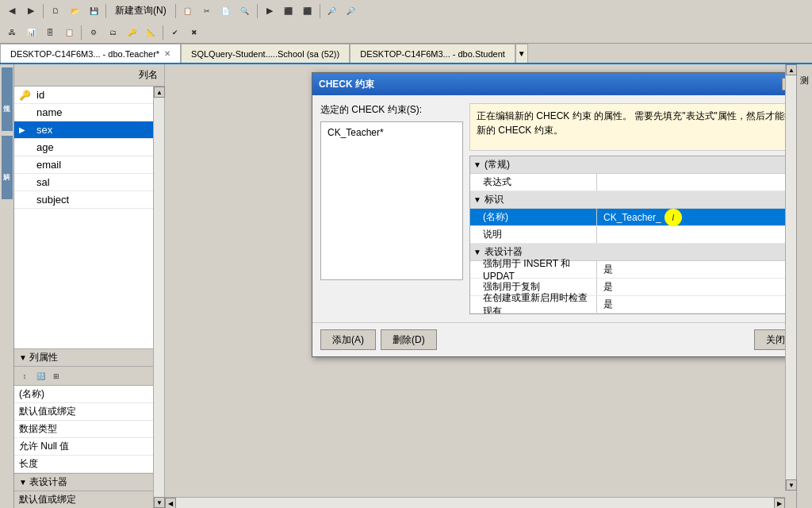 The width and height of the screenshot is (812, 508). I want to click on tb-new-btn: 🗋, so click(56, 11).